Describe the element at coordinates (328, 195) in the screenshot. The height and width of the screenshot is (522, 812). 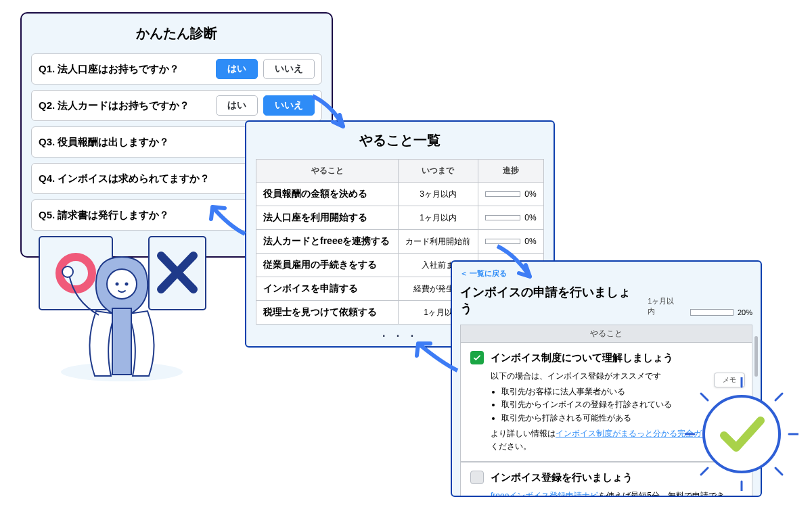
I see `task-cell: 役員報酬の金額を決める` at that location.